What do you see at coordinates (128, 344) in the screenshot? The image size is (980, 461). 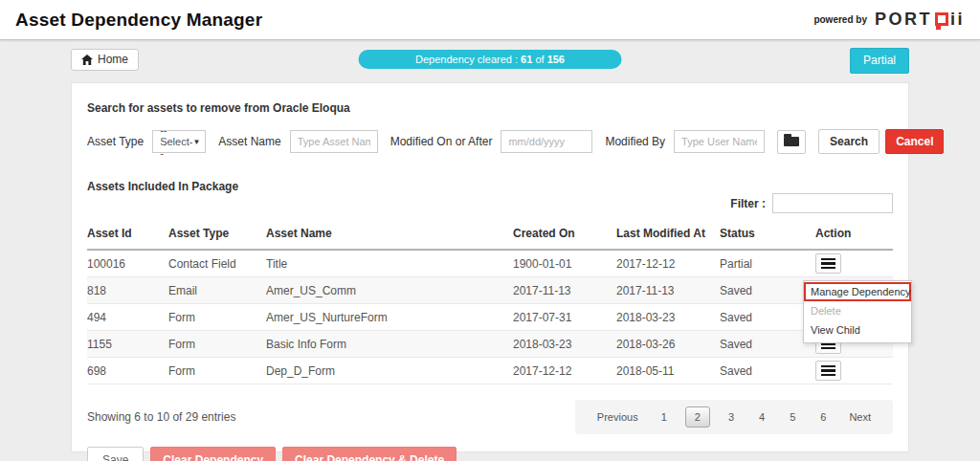 I see `asset-id-cell: 1155` at bounding box center [128, 344].